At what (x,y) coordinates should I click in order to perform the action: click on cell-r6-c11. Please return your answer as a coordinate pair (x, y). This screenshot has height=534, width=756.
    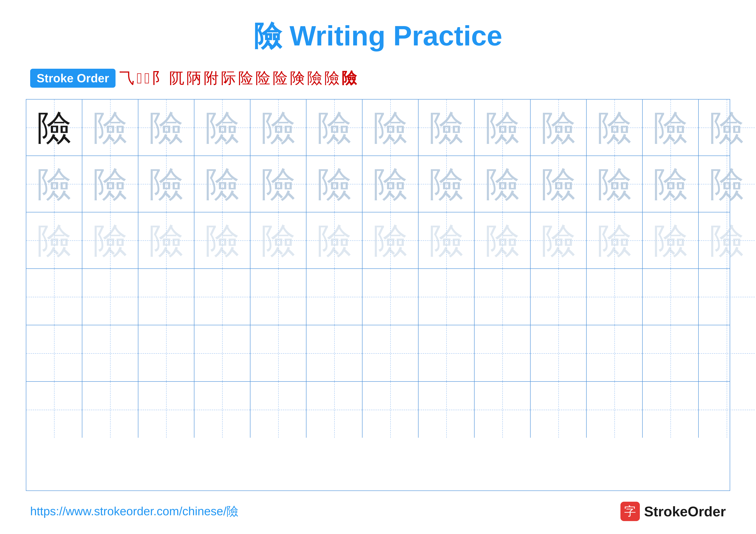
    Looking at the image, I should click on (615, 410).